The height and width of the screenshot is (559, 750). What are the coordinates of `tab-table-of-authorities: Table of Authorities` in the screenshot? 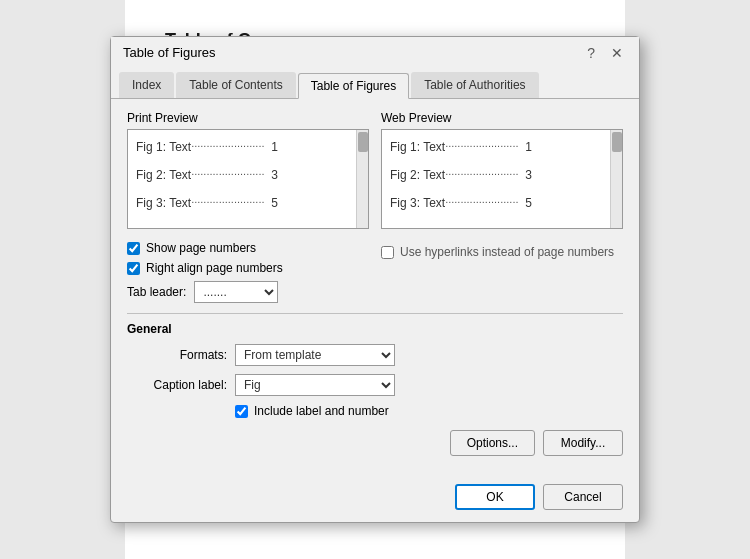 It's located at (474, 85).